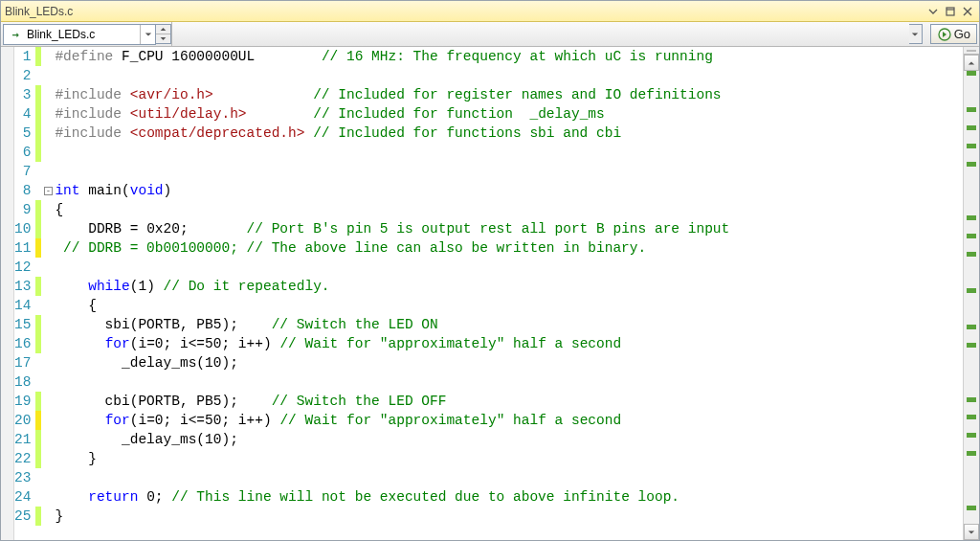 This screenshot has height=541, width=980. What do you see at coordinates (971, 532) in the screenshot?
I see `scroll-down-button` at bounding box center [971, 532].